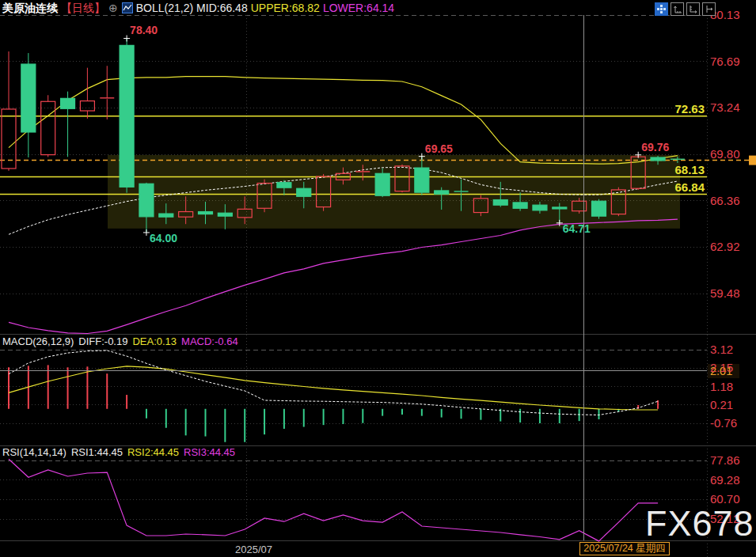 This screenshot has height=557, width=756. What do you see at coordinates (725, 479) in the screenshot?
I see `svg-text: 69.28` at bounding box center [725, 479].